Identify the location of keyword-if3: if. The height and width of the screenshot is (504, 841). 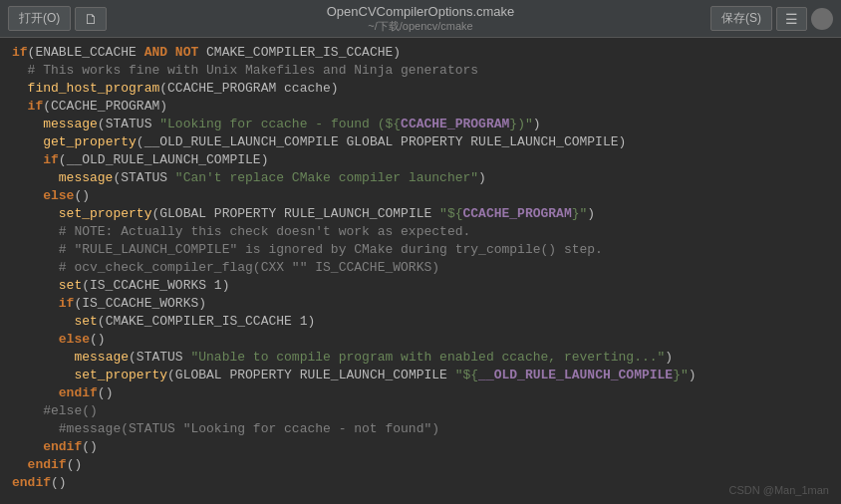
(51, 160).